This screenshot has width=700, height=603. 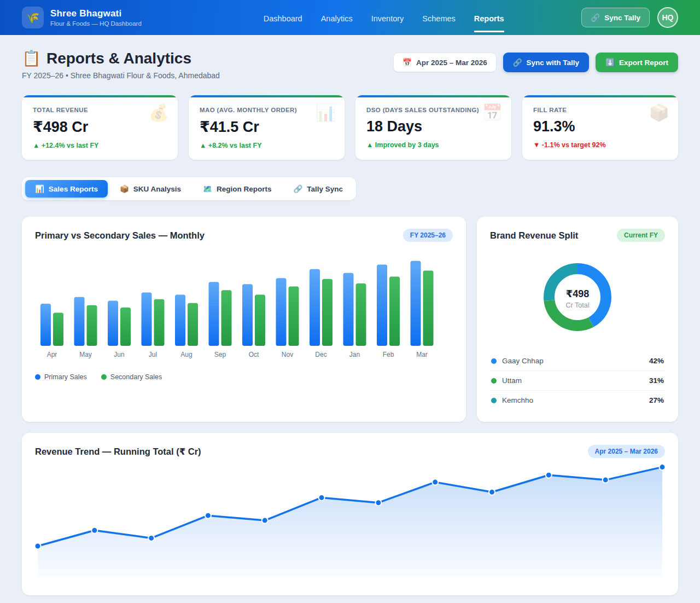 What do you see at coordinates (283, 18) in the screenshot?
I see `nav-item-dashboard: Dashboard` at bounding box center [283, 18].